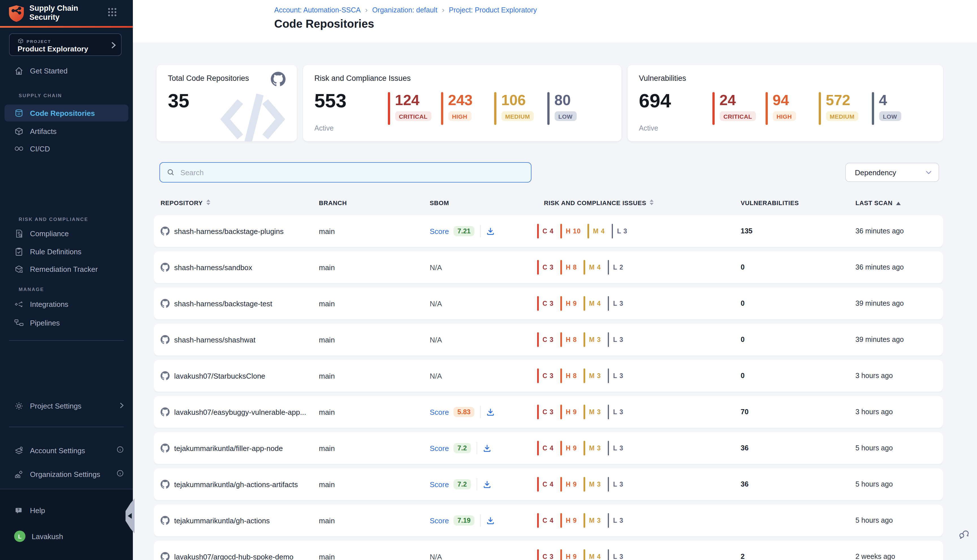  What do you see at coordinates (223, 303) in the screenshot?
I see `repo-name: shash-harness/backstage-test` at bounding box center [223, 303].